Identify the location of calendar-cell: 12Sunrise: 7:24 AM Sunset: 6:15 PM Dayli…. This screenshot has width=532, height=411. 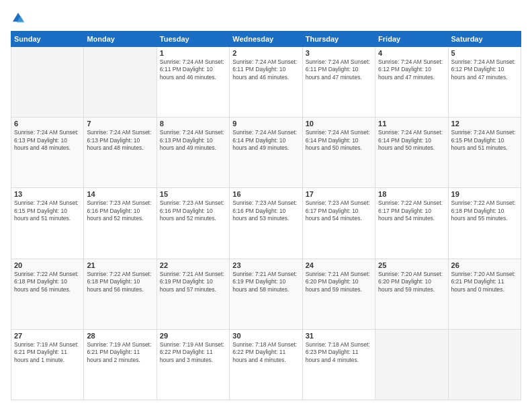
(484, 153).